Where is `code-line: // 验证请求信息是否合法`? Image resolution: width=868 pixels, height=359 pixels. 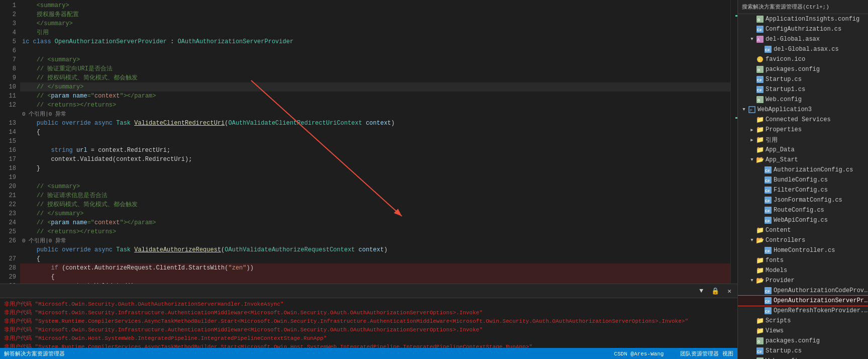
code-line: // 验证请求信息是否合法 is located at coordinates (375, 196).